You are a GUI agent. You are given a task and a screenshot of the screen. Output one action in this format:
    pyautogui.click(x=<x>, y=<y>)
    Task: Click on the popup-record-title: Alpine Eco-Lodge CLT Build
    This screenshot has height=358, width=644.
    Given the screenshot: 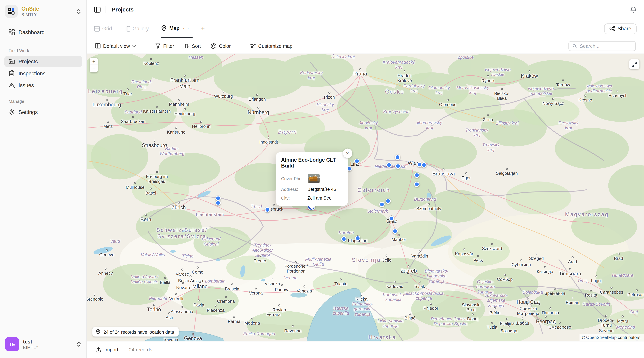 What is the action you would take?
    pyautogui.click(x=312, y=163)
    